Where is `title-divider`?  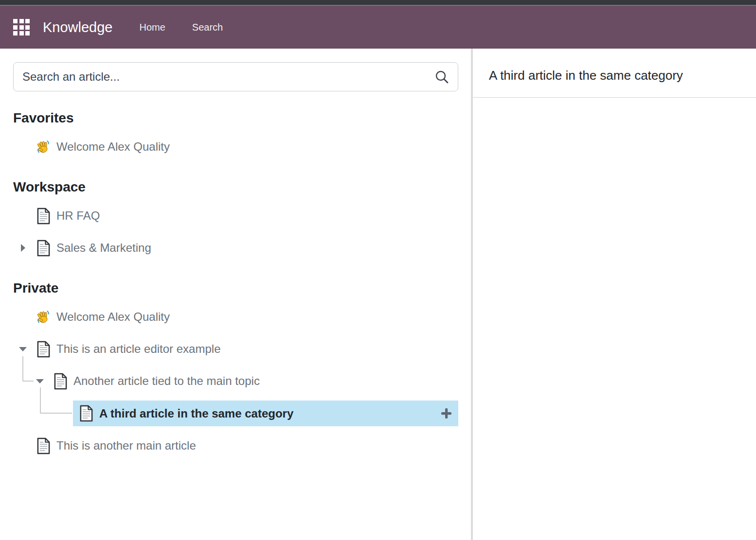 title-divider is located at coordinates (614, 97).